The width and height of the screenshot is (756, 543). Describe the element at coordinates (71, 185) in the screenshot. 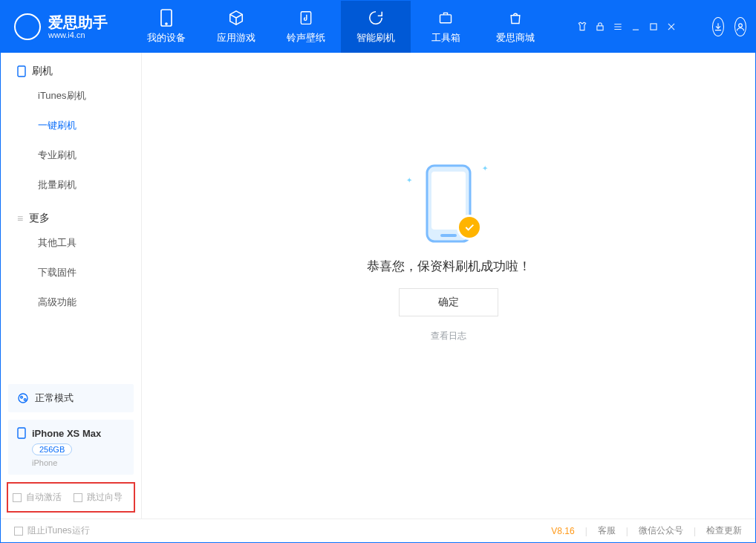

I see `sidebar-item-batch-flash: 批量刷机` at that location.